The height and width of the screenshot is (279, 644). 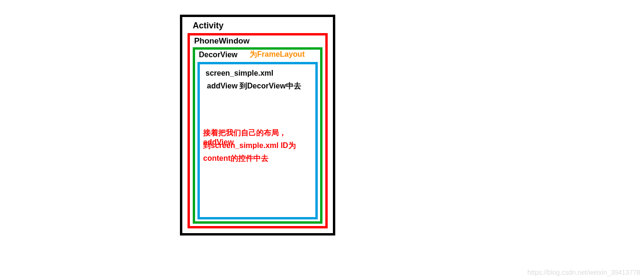 What do you see at coordinates (222, 41) in the screenshot?
I see `phone-window-label: PhoneWindow` at bounding box center [222, 41].